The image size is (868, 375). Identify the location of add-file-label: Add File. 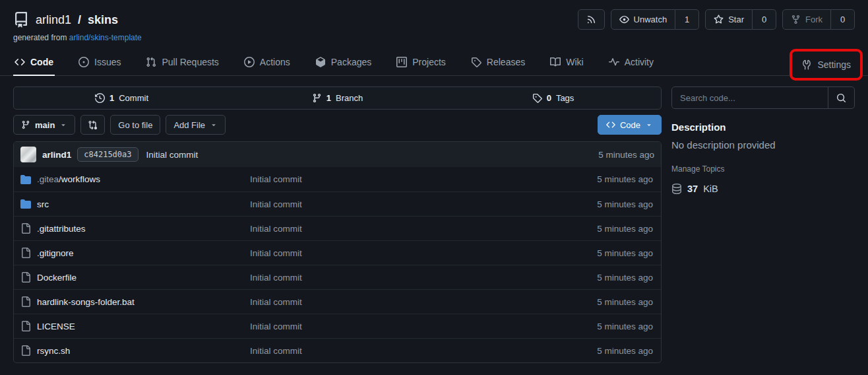
(189, 125).